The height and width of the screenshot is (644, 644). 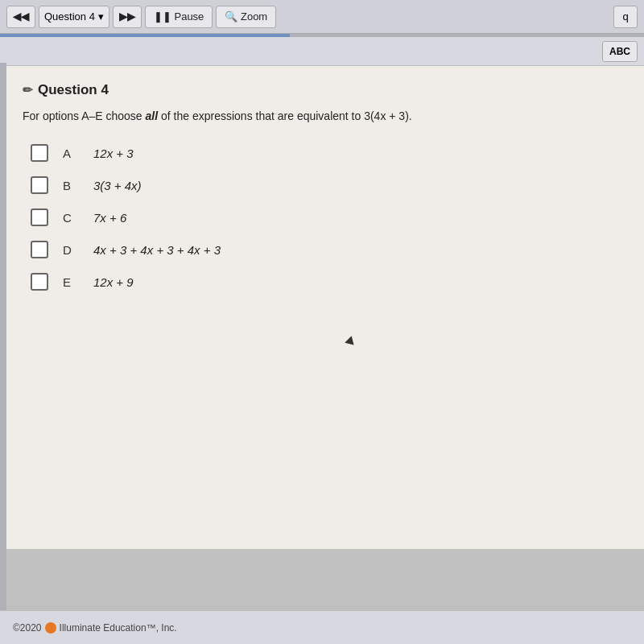 What do you see at coordinates (109, 217) in the screenshot?
I see `option-expression: 7x + 6` at bounding box center [109, 217].